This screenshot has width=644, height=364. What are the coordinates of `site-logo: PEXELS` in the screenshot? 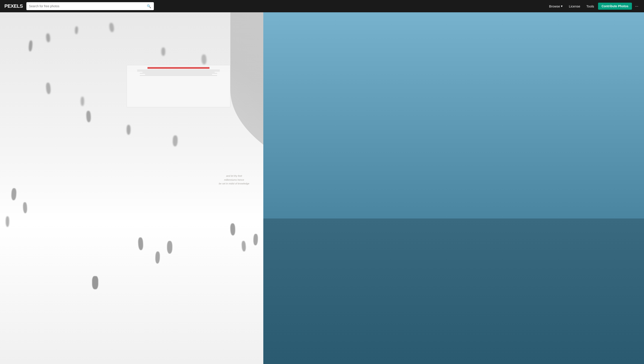 It's located at (14, 6).